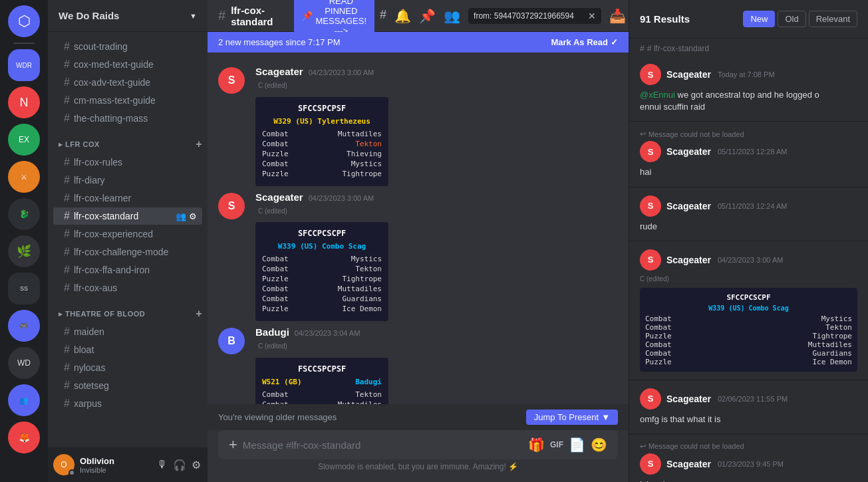  I want to click on server-icon-3: ⚔, so click(24, 177).